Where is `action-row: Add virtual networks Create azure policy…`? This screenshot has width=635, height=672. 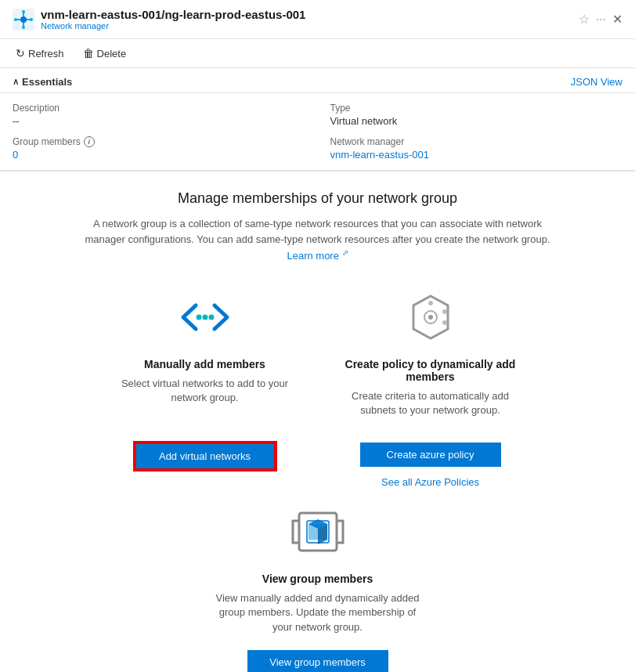
action-row: Add virtual networks Create azure policy… is located at coordinates (318, 465).